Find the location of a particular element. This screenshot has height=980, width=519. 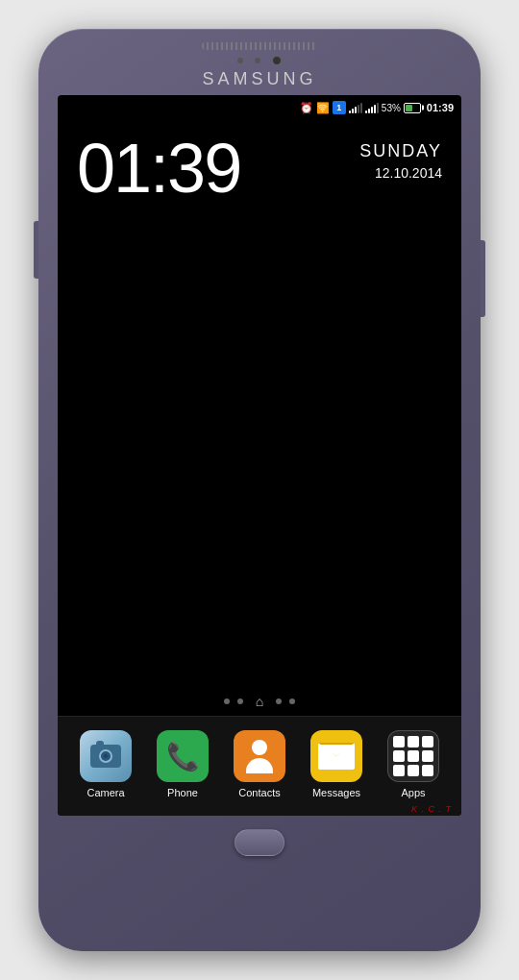

top-sensors-row is located at coordinates (260, 61).